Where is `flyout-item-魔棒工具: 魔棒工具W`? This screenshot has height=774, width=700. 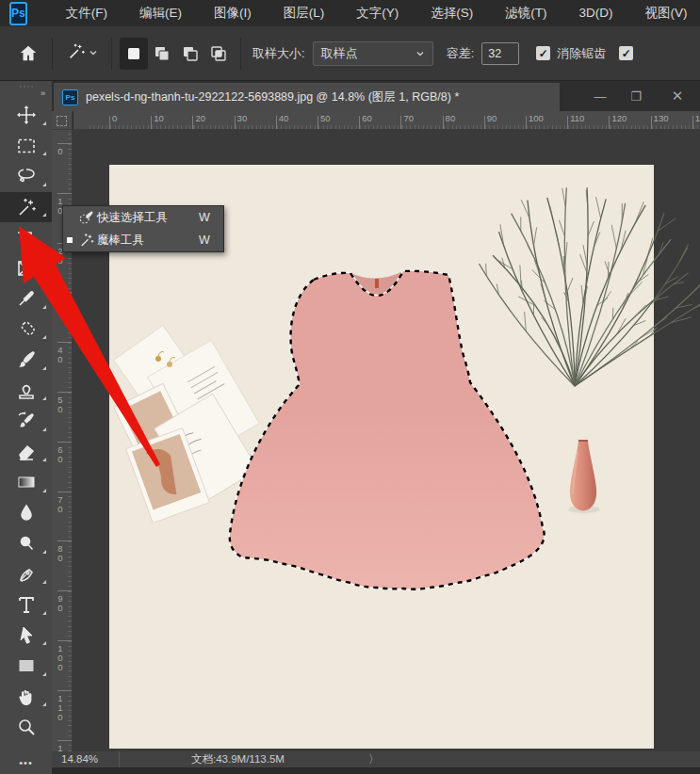
flyout-item-魔棒工具: 魔棒工具W is located at coordinates (143, 240).